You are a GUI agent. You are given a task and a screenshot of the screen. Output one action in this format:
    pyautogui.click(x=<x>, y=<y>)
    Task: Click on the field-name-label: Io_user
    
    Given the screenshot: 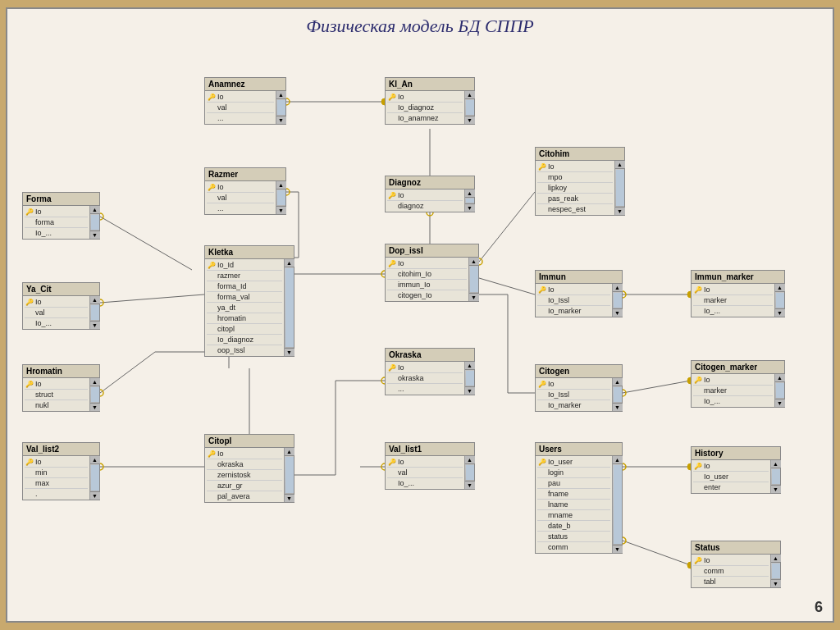 What is the action you would take?
    pyautogui.click(x=560, y=462)
    